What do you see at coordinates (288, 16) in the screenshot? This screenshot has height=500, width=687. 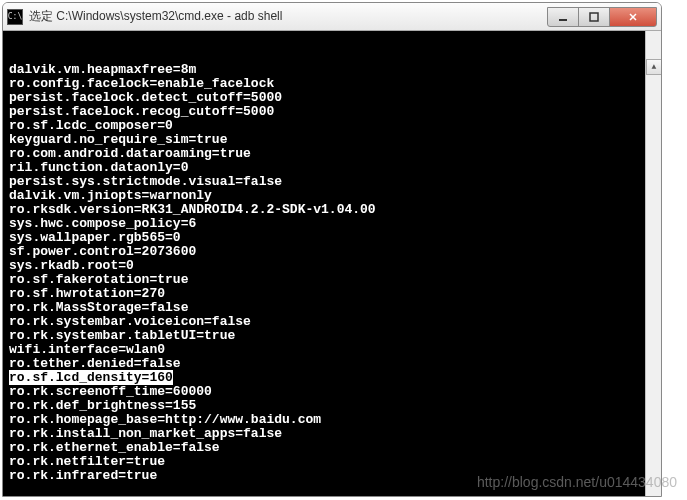 I see `window-title: 选定 C:\Windows\system32\cmd.exe - adb she…` at bounding box center [288, 16].